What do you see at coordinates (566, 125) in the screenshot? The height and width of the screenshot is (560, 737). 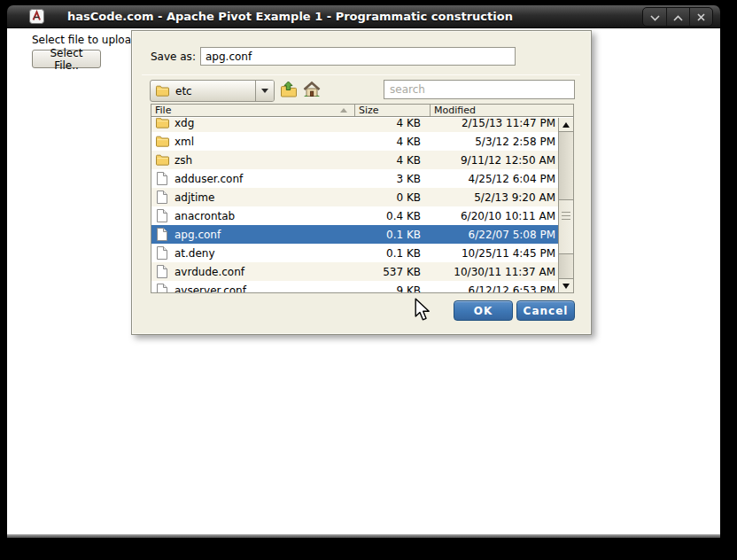 I see `scroll-up-button` at bounding box center [566, 125].